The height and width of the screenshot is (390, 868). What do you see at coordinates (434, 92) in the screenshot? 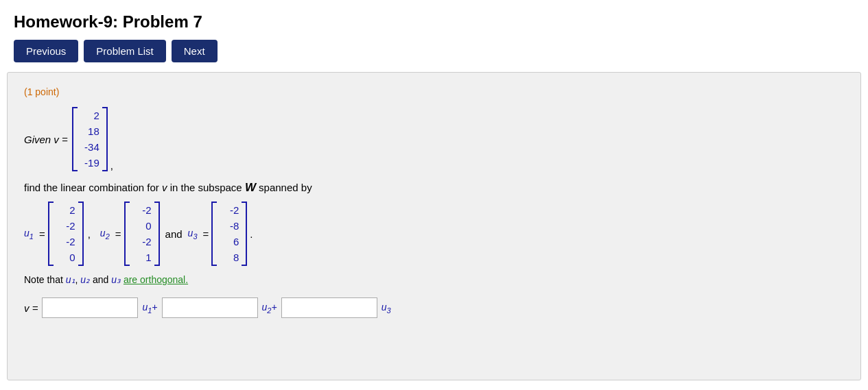
I see `point-label: (1 point)` at bounding box center [434, 92].